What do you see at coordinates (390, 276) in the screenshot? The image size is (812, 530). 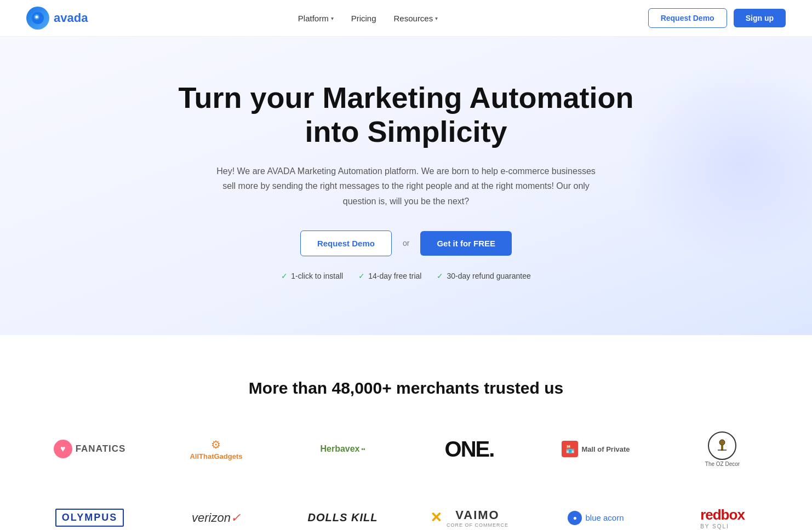 I see `badge-trial: ✓ 14-day free trial` at bounding box center [390, 276].